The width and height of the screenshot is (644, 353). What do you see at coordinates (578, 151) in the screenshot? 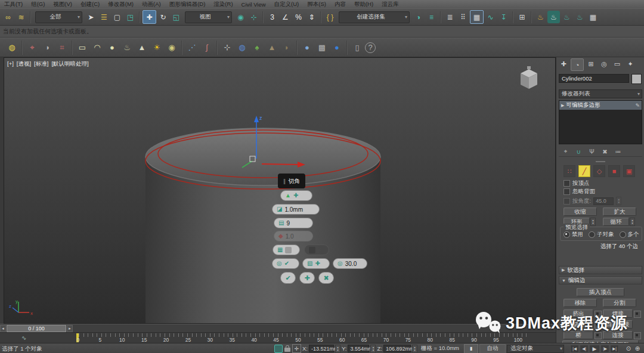
I see `show-end-result-icon: ∪` at bounding box center [578, 151].